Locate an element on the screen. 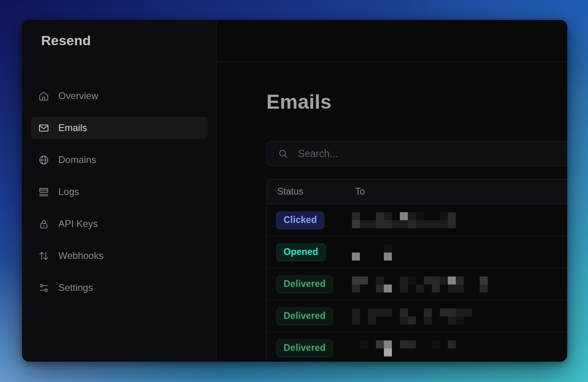  logs-icon is located at coordinates (44, 192).